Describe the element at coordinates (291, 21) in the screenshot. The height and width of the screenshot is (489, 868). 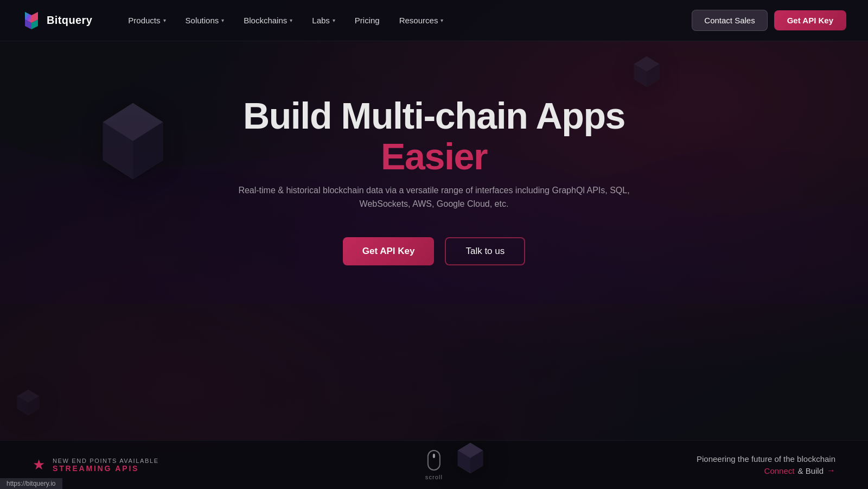
I see `blockchains-chevron-icon: ▾` at that location.